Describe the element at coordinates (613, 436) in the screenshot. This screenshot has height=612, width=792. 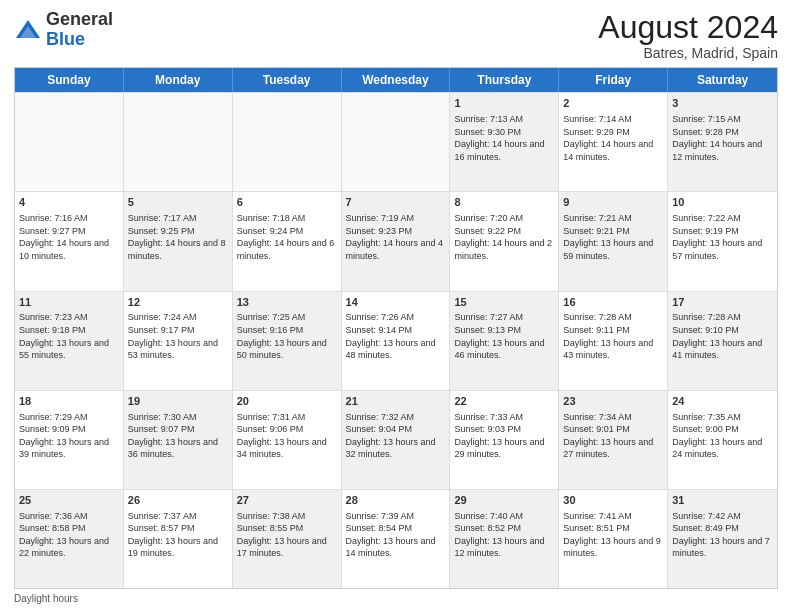
I see `cell-text-23: Sunrise: 7:34 AMSunset: 9:01 PMDaylight:…` at that location.